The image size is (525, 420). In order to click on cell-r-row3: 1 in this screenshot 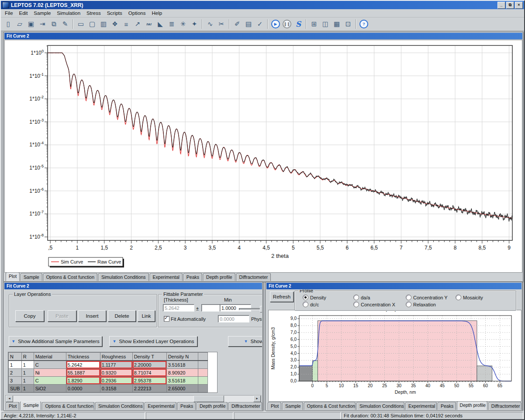, I will do `click(28, 381)`.